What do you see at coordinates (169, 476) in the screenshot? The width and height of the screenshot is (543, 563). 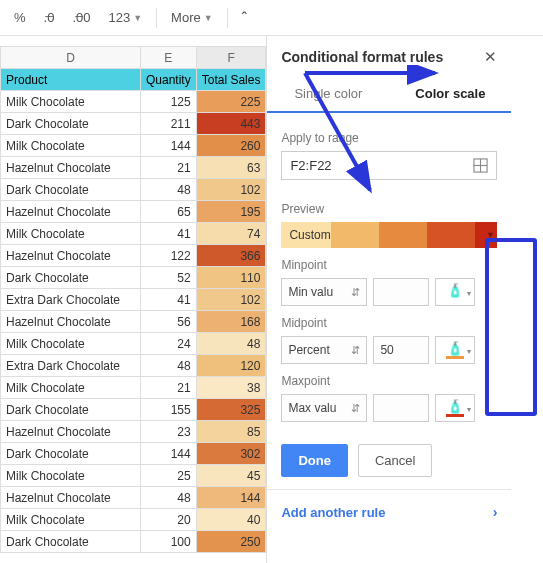 I see `quantity-cell: 25` at bounding box center [169, 476].